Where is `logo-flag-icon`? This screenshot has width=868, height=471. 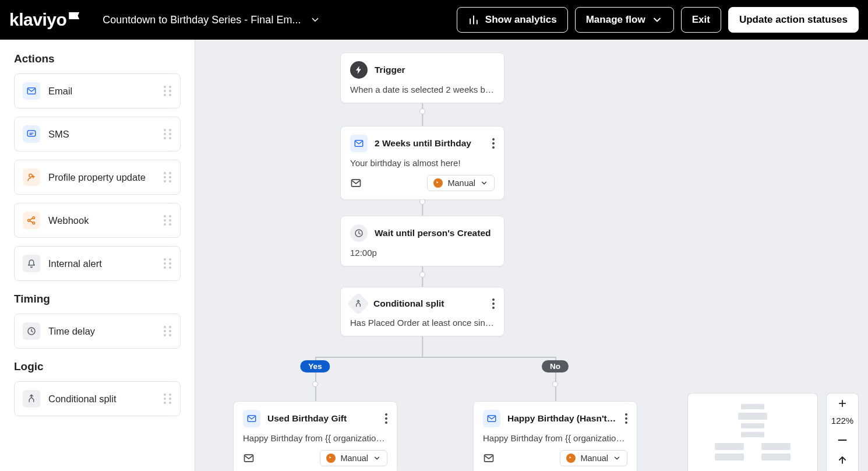 logo-flag-icon is located at coordinates (74, 16).